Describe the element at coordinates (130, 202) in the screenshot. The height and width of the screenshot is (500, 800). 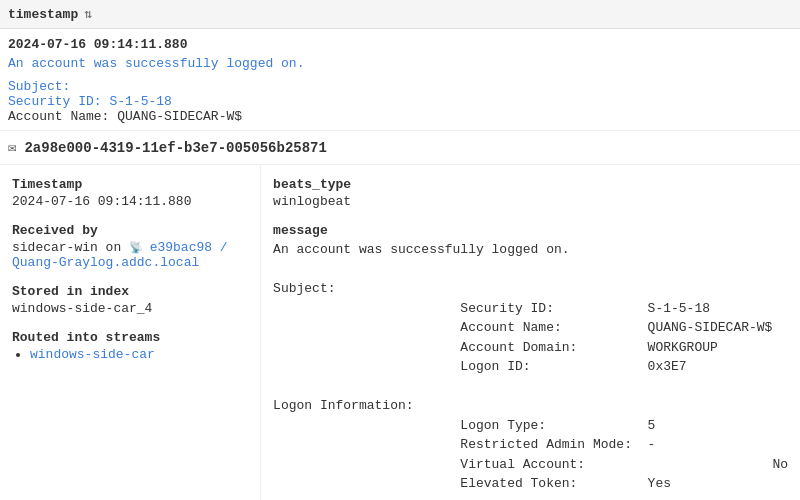
I see `timestamp-field-value: 2024-07-16 09:14:11.880` at that location.